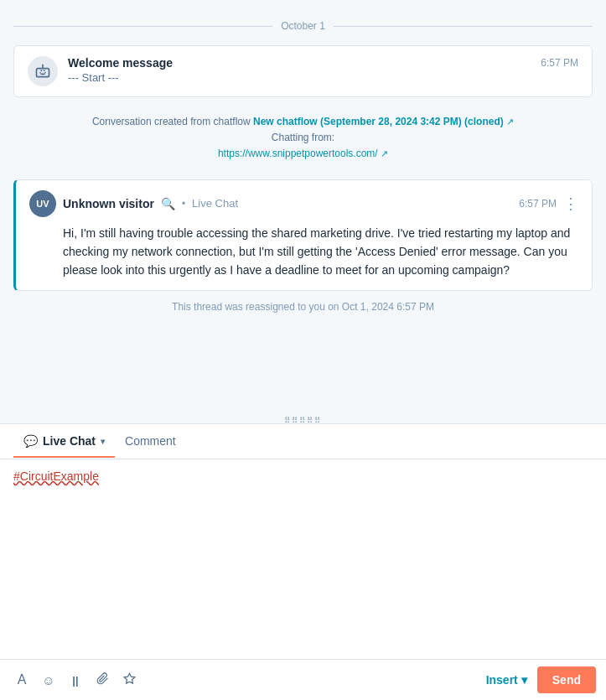 The image size is (606, 700). What do you see at coordinates (129, 681) in the screenshot?
I see `ai-icon` at bounding box center [129, 681].